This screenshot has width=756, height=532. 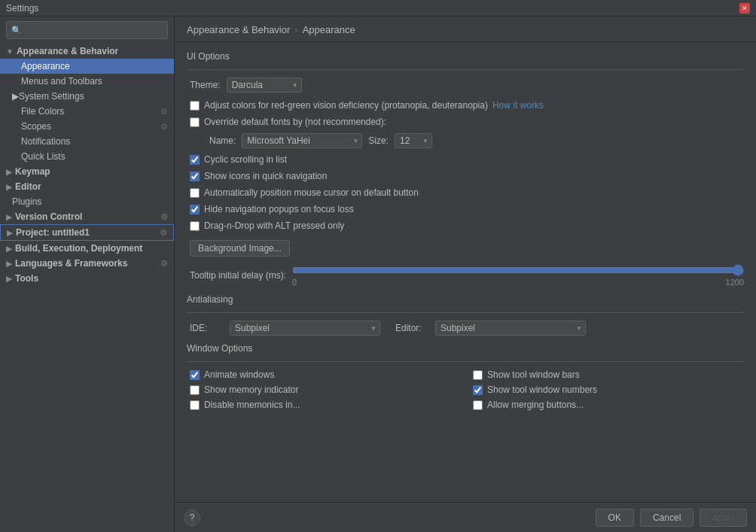 What do you see at coordinates (87, 81) in the screenshot?
I see `sidebar-item-menus-toolbars: Menus and Toolbars` at bounding box center [87, 81].